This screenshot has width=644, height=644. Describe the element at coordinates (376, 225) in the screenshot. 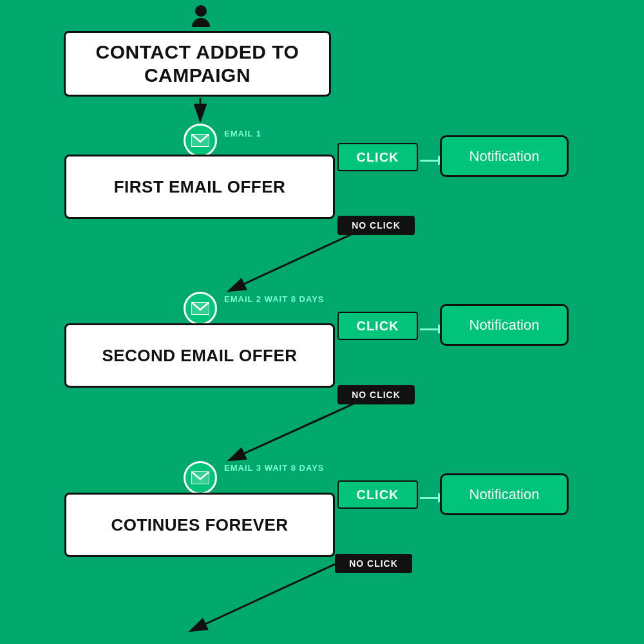

I see `email1-no-click-label: NO CLICK` at that location.